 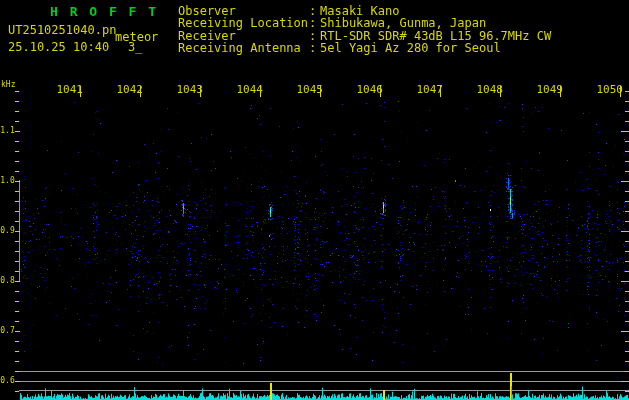 I want to click on info-value: Masaki Kano, so click(x=360, y=11).